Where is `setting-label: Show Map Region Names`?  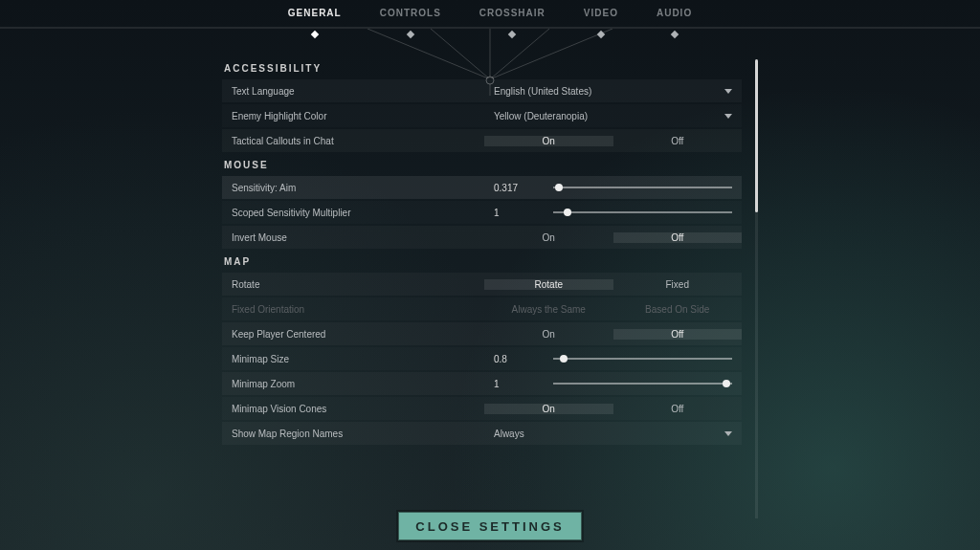
setting-label: Show Map Region Names is located at coordinates (353, 434).